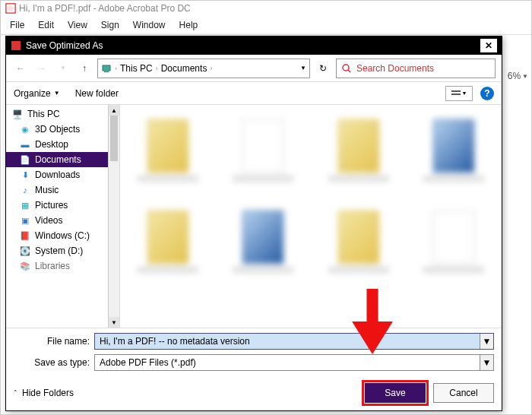 The height and width of the screenshot is (415, 532). I want to click on menu-sign: Sign, so click(110, 25).